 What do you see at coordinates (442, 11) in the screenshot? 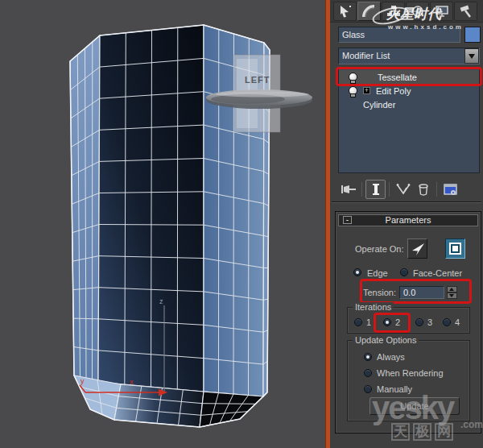
I see `display-monitor-icon` at bounding box center [442, 11].